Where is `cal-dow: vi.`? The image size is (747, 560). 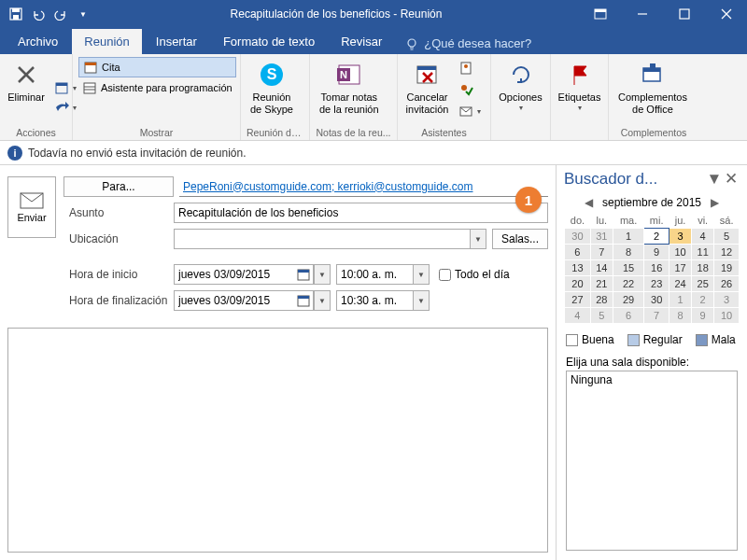
cal-dow: vi. is located at coordinates (703, 220).